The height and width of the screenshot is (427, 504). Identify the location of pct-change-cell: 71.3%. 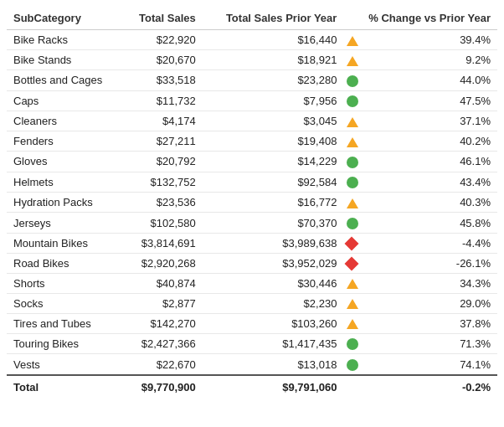
(445, 343).